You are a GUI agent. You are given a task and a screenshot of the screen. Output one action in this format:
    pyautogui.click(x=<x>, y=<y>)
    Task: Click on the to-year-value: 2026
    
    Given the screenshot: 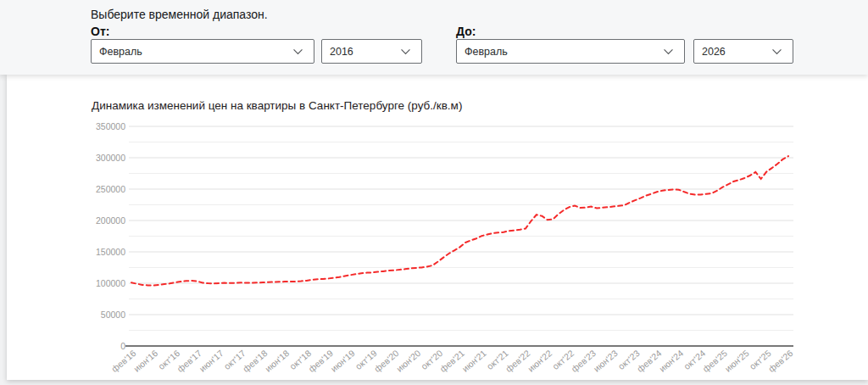 What is the action you would take?
    pyautogui.click(x=736, y=52)
    